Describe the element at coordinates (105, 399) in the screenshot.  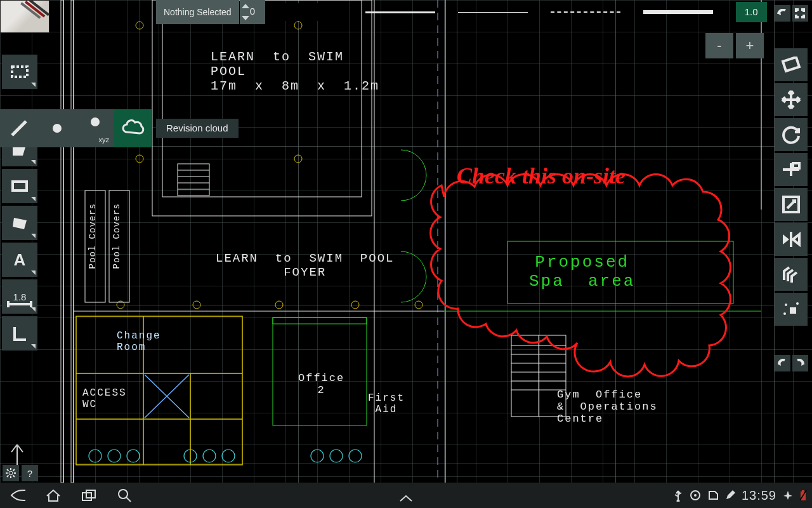
I see `label-accesswc: ACCESS WC` at that location.